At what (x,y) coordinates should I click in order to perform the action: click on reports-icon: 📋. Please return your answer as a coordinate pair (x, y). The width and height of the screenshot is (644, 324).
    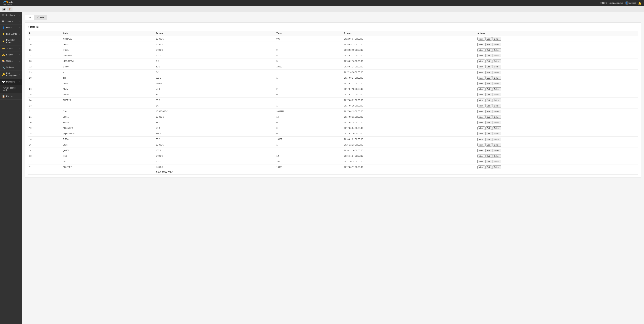
    Looking at the image, I should click on (4, 96).